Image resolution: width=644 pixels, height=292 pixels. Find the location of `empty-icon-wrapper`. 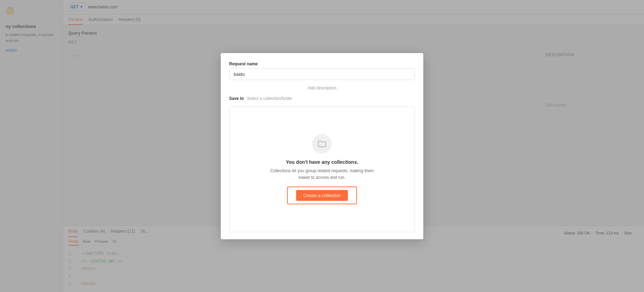

empty-icon-wrapper is located at coordinates (322, 144).